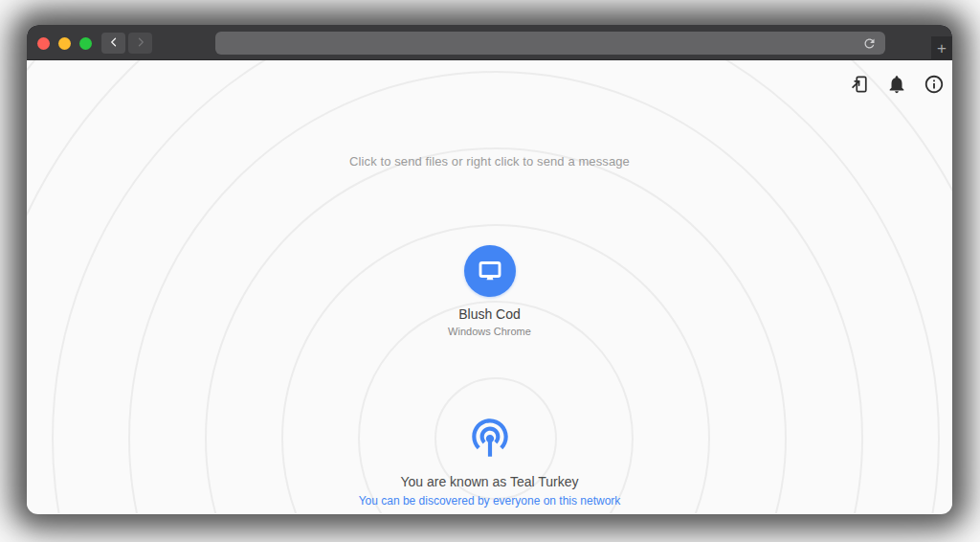  What do you see at coordinates (140, 43) in the screenshot?
I see `forward-button` at bounding box center [140, 43].